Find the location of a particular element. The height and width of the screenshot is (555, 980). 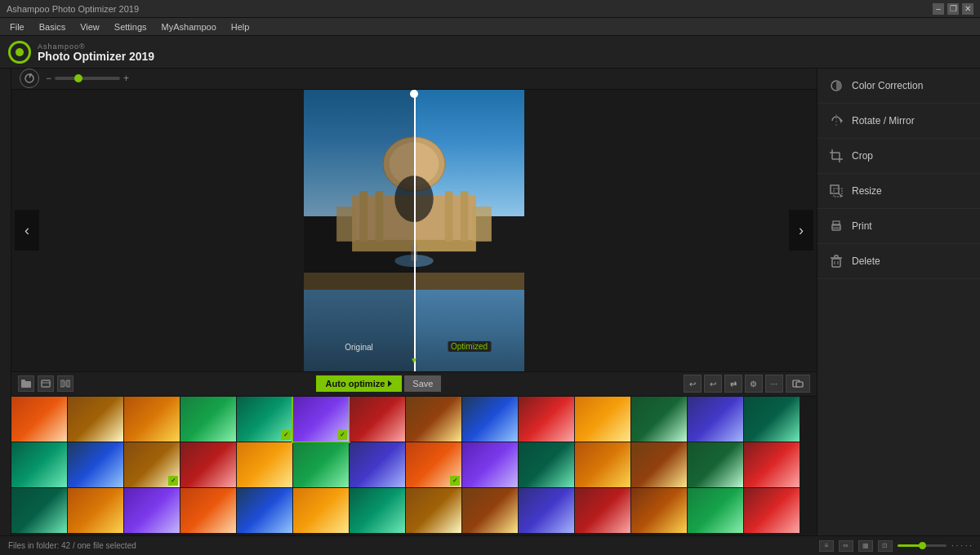

resize-icon is located at coordinates (836, 191).